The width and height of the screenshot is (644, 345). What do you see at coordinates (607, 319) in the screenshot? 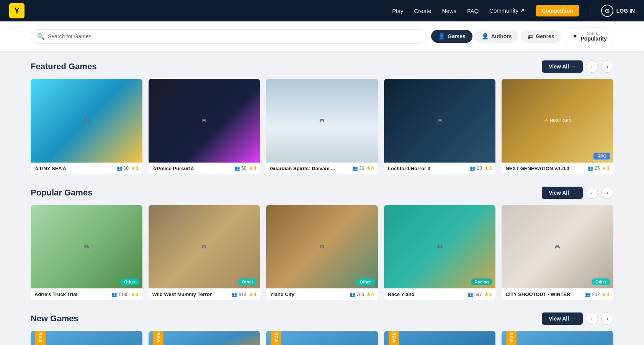
I see `new-next-arrow: ›` at bounding box center [607, 319].